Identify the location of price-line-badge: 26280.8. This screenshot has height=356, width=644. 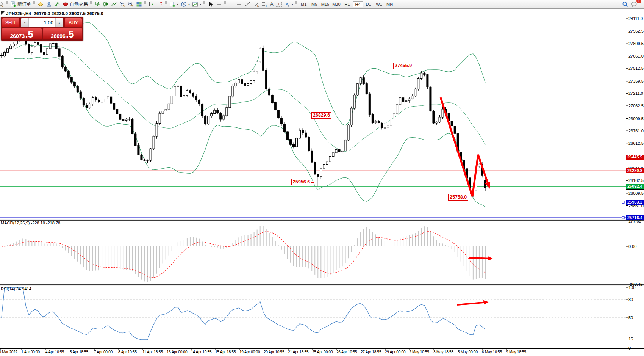
(635, 171).